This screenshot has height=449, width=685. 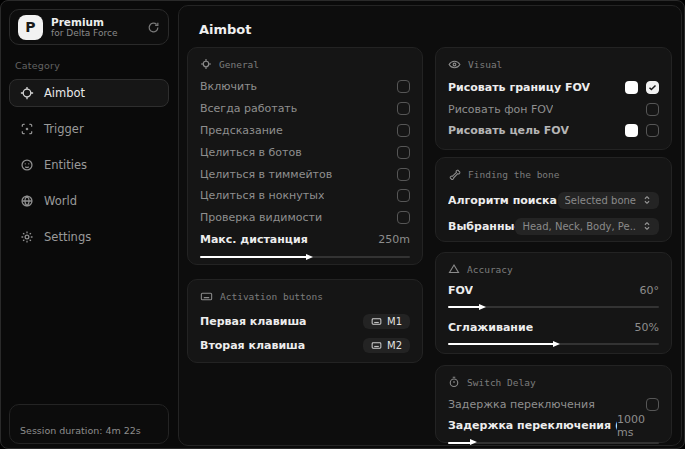 What do you see at coordinates (206, 64) in the screenshot?
I see `target-icon` at bounding box center [206, 64].